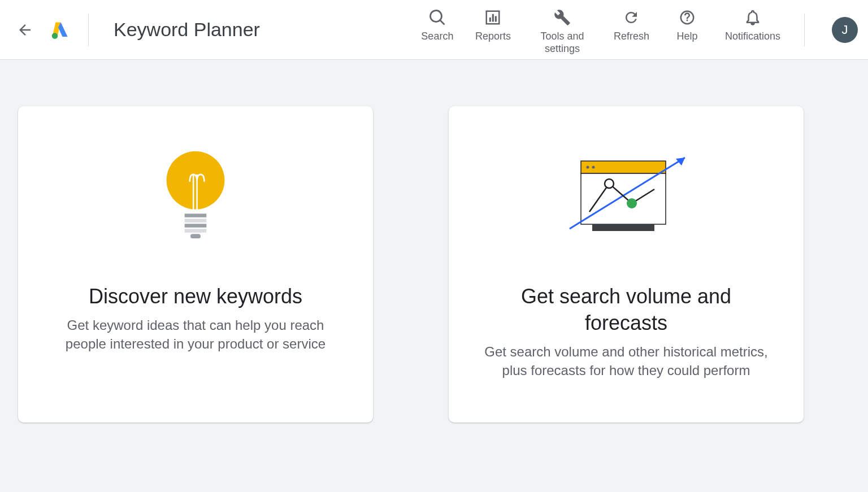 Image resolution: width=868 pixels, height=492 pixels. I want to click on google-ads-logo, so click(60, 30).